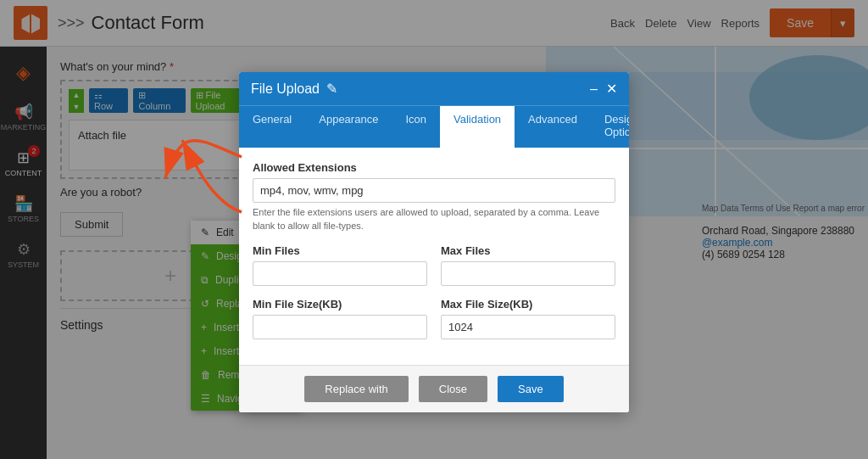 Image resolution: width=868 pixels, height=459 pixels. Describe the element at coordinates (528, 271) in the screenshot. I see `max-files-col: Max Files` at that location.